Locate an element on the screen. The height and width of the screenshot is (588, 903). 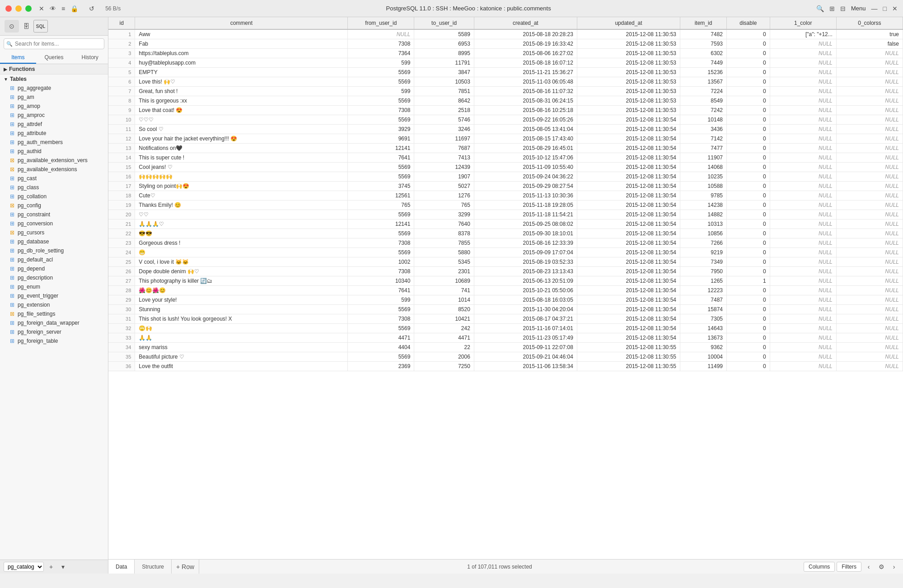
table-row: 31This shot is lush! You look gorgeous! … is located at coordinates (506, 319).